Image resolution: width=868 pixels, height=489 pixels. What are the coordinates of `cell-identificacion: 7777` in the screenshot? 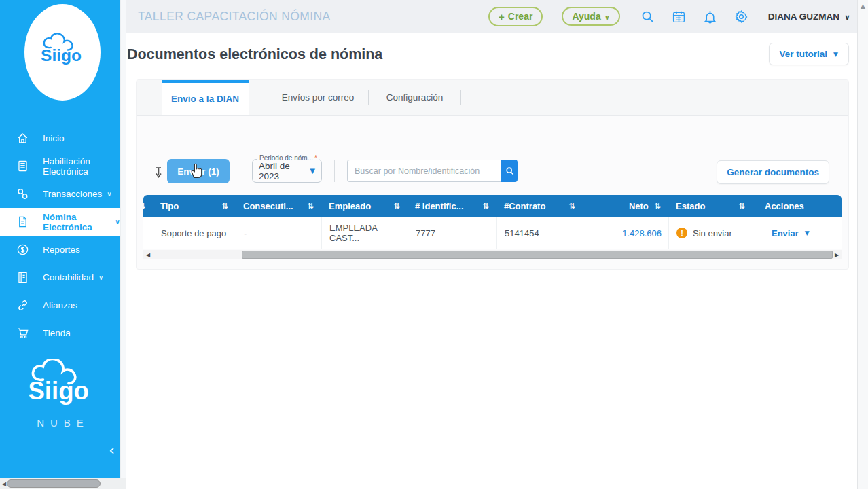 It's located at (452, 233).